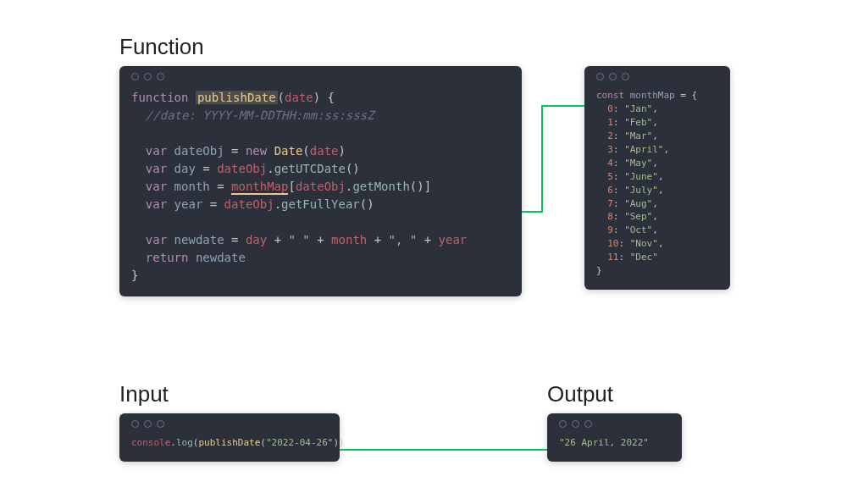 The image size is (847, 504). What do you see at coordinates (162, 47) in the screenshot?
I see `heading-function: Function` at bounding box center [162, 47].